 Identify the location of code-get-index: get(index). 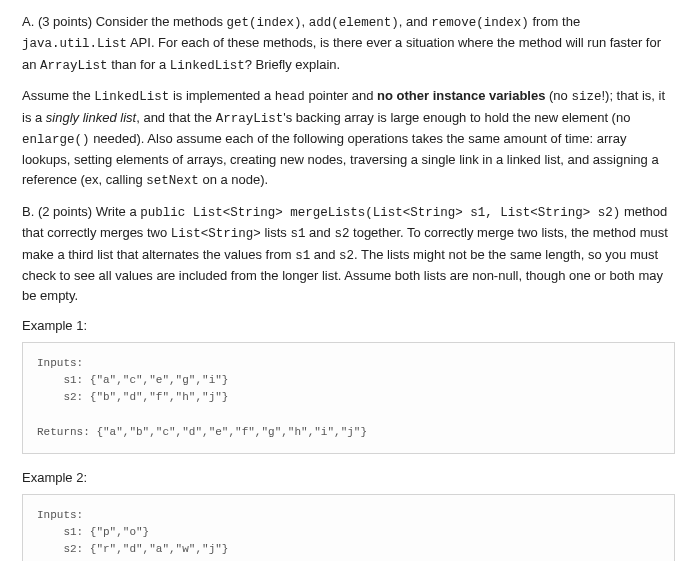
(264, 23).